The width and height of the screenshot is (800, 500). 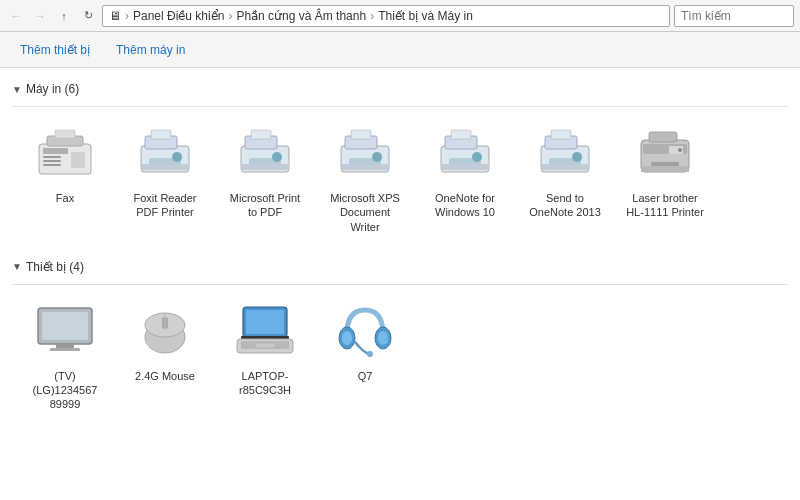 What do you see at coordinates (165, 376) in the screenshot?
I see `mouse-label: 2.4G Mouse` at bounding box center [165, 376].